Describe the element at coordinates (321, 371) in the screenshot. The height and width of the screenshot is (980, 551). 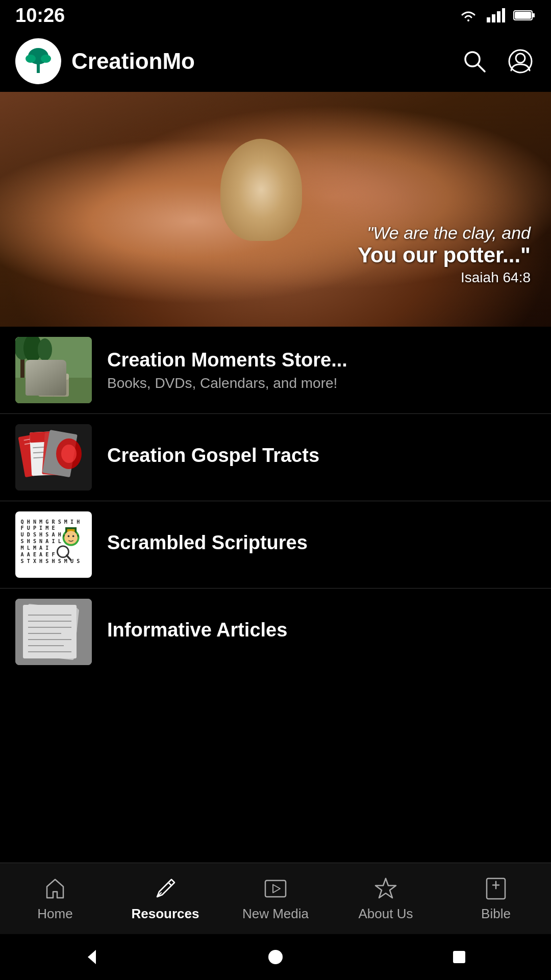
I see `store-text: Creation Moments Store... Books, DVDs, C…` at that location.